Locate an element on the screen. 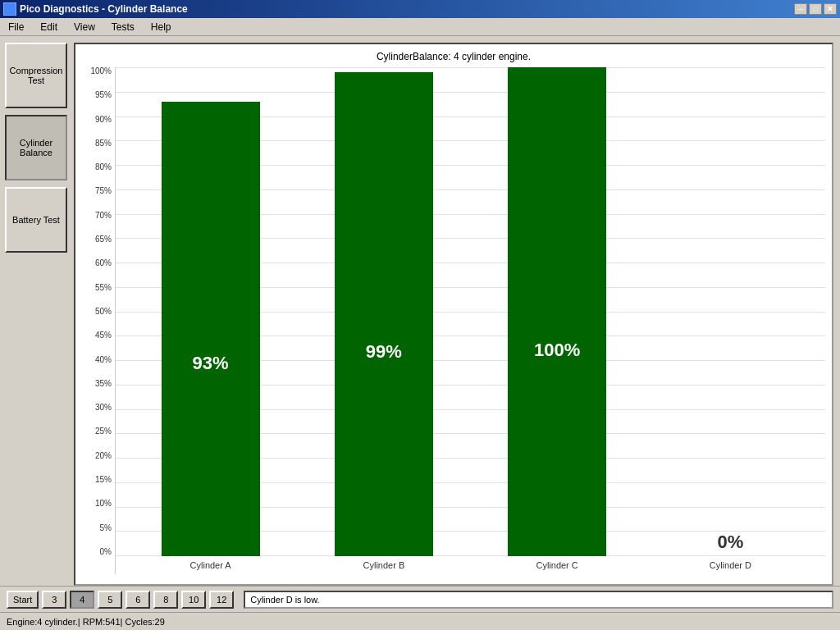 Image resolution: width=840 pixels, height=630 pixels. btn-8: 8 is located at coordinates (166, 600).